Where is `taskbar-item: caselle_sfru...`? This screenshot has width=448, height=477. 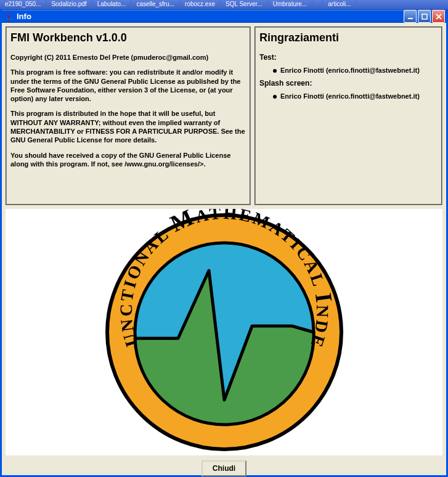 taskbar-item: caselle_sfru... is located at coordinates (155, 5).